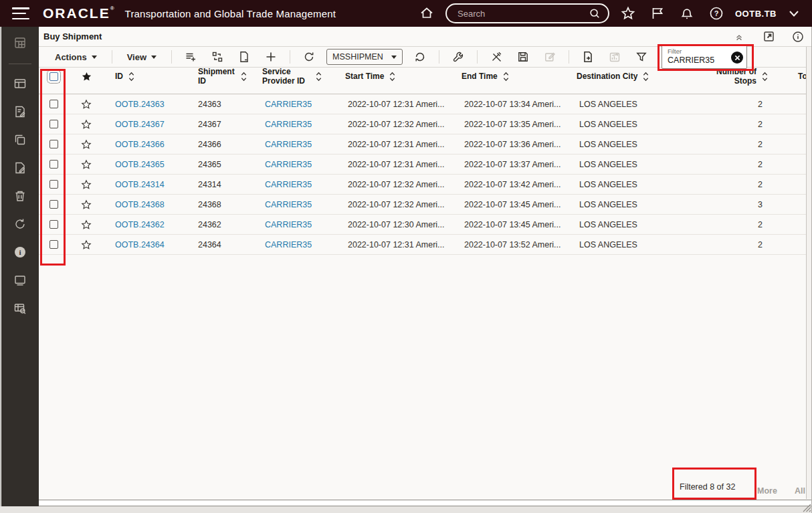  I want to click on id-link: OOTB.24364, so click(140, 245).